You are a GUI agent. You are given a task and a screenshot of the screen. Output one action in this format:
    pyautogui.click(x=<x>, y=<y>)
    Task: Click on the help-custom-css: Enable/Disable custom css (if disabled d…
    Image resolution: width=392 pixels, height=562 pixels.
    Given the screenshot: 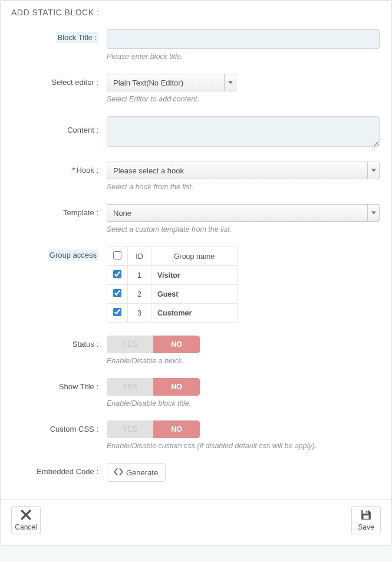 What is the action you would take?
    pyautogui.click(x=243, y=446)
    